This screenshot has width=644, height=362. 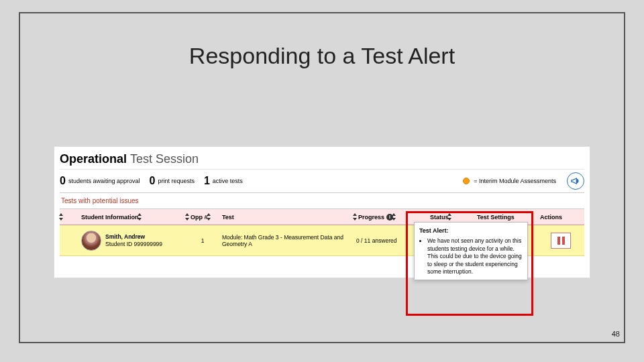 I want to click on col-actions-label: Actions, so click(x=551, y=217).